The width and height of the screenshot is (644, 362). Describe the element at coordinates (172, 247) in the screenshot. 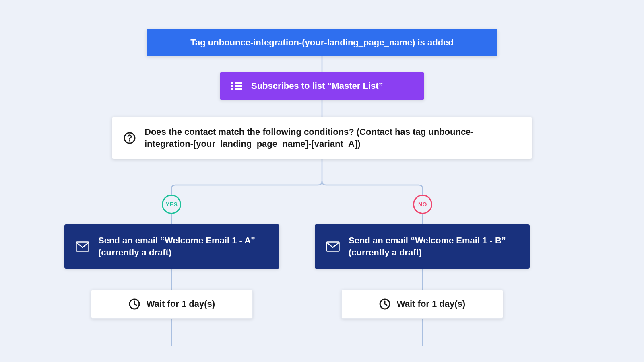

I see `send-email-a-node: Send an email “Welcome Email 1 - A” (cur…` at that location.